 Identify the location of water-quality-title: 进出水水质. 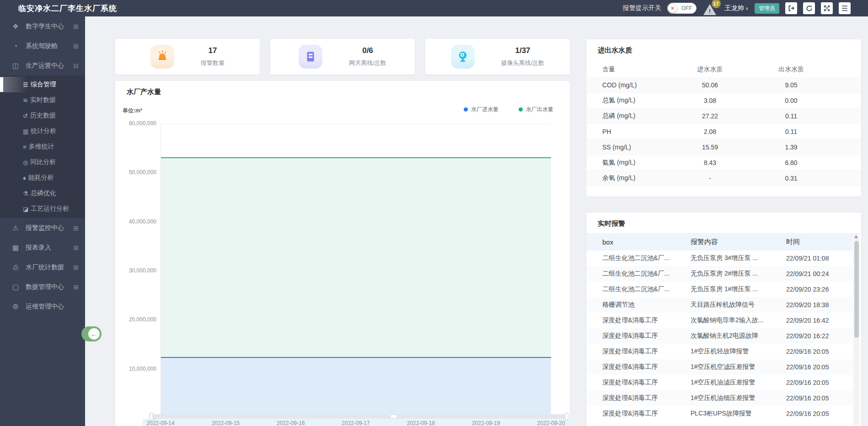
(615, 50).